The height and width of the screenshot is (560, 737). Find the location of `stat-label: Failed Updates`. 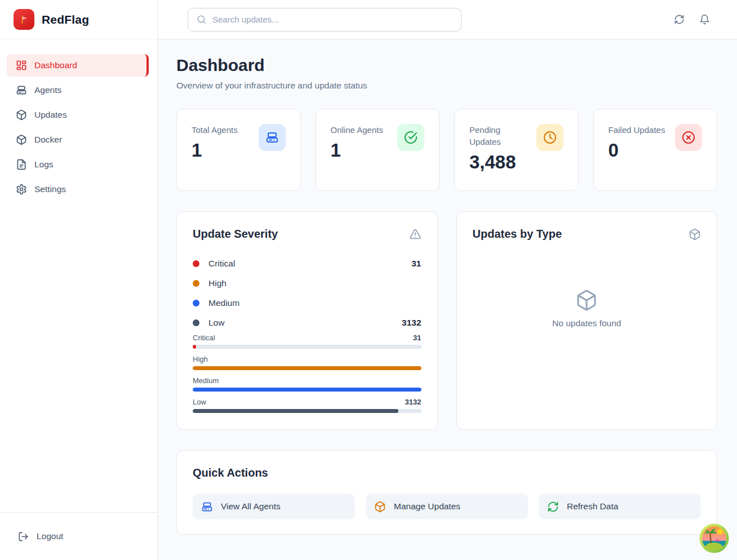

stat-label: Failed Updates is located at coordinates (637, 130).